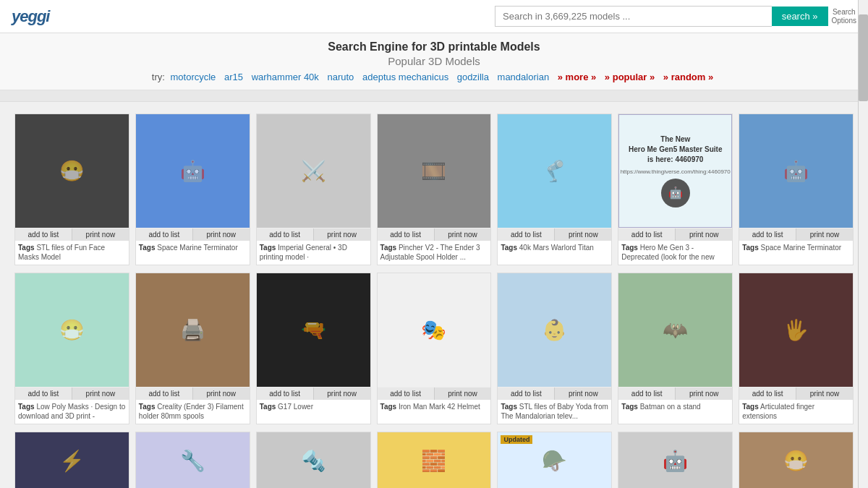 This screenshot has width=868, height=488. What do you see at coordinates (234, 77) in the screenshot?
I see `try-link-ar15: ar15` at bounding box center [234, 77].